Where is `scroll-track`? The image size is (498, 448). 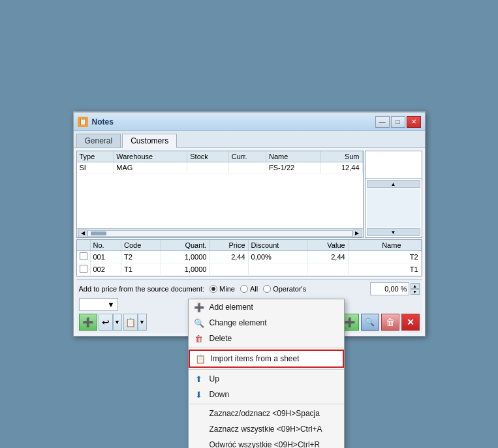
scroll-track is located at coordinates (220, 233).